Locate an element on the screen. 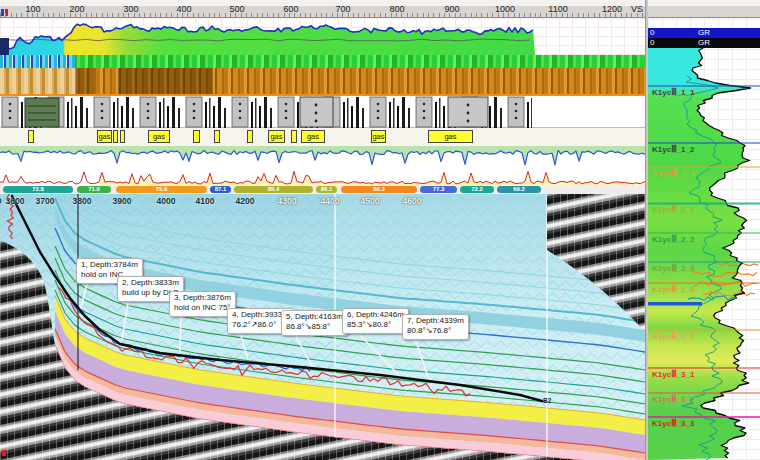  depth-axis-tick: 4300 is located at coordinates (288, 201).